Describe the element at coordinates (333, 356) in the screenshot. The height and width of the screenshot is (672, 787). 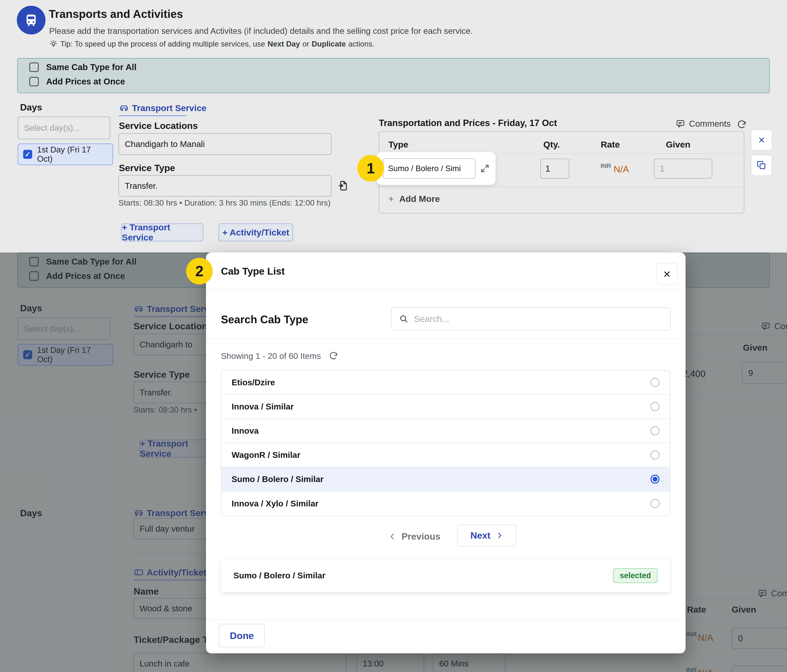
I see `refresh-list-icon` at that location.